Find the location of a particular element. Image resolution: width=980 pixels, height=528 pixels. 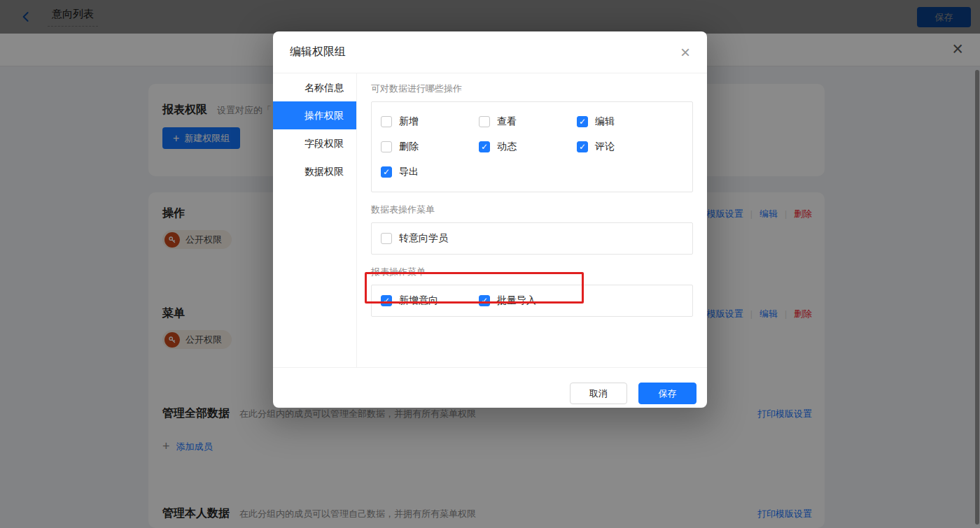

checkbox-item-export: ✓ 导出 is located at coordinates (430, 172).